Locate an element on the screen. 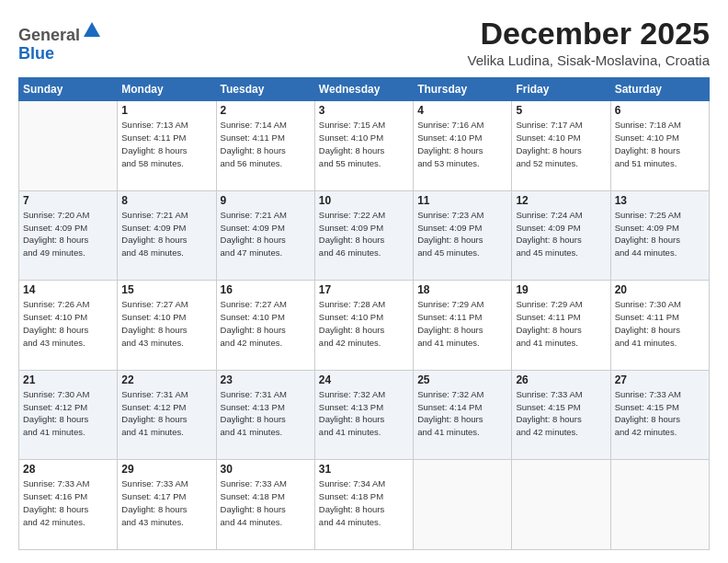 The width and height of the screenshot is (728, 563). day-number: 7 is located at coordinates (68, 201).